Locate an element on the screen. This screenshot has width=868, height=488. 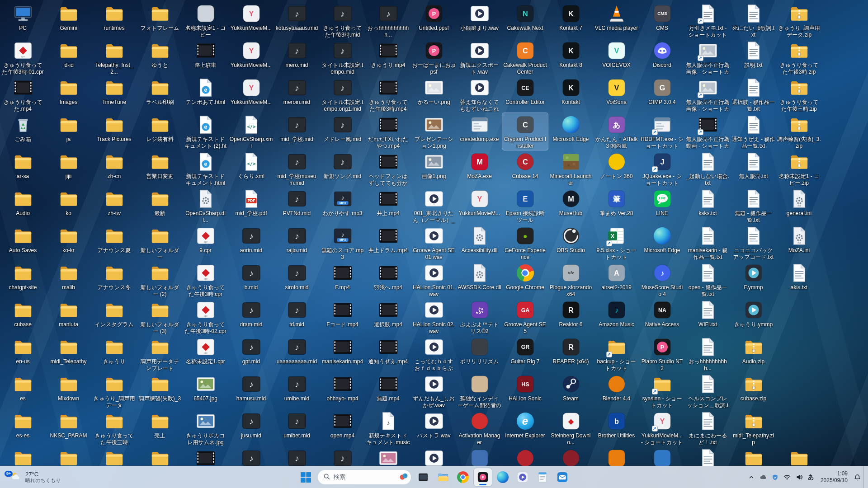
desktop-icon: Audio.zip is located at coordinates (753, 354).